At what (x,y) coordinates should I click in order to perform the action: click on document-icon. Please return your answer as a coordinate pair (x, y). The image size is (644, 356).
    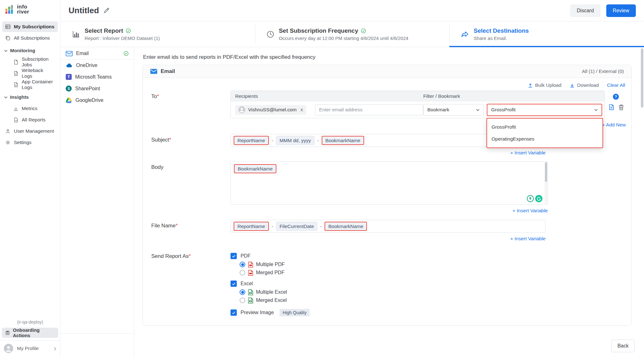
    Looking at the image, I should click on (16, 85).